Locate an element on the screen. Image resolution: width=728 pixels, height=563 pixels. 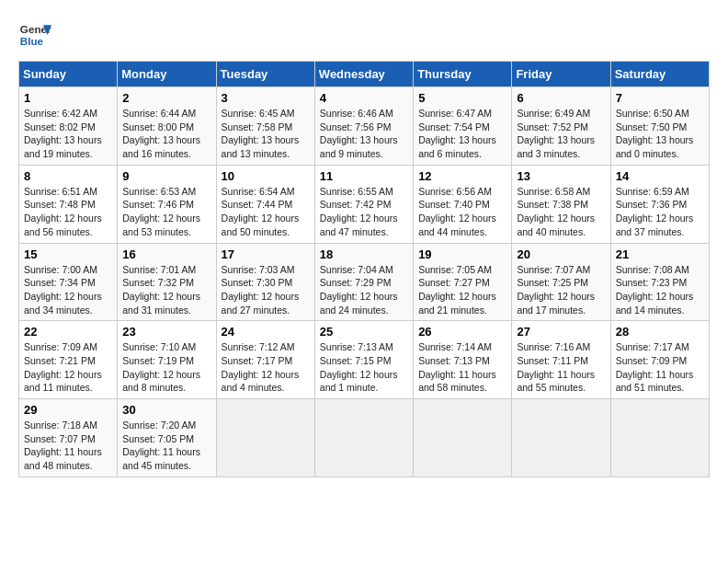
day-number: 28 is located at coordinates (660, 331).